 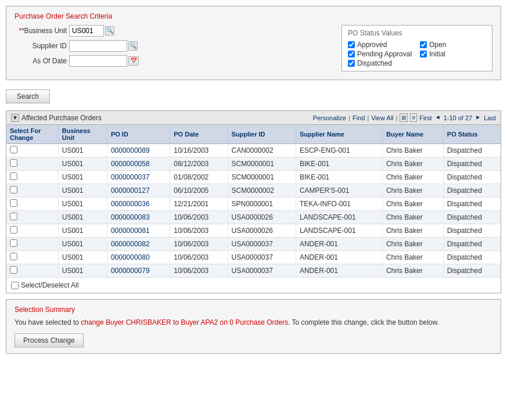 What do you see at coordinates (472, 204) in the screenshot?
I see `cell-po-status-4: Dispatched` at bounding box center [472, 204].